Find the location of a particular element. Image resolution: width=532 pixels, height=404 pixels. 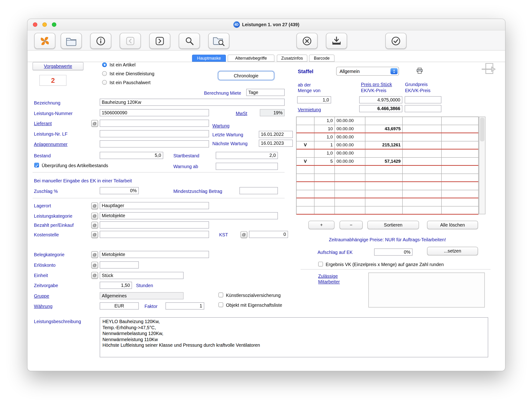

beschreibung-textarea: HEYLO Bauheizung 120Kw, Temp.-Erhöhung->… is located at coordinates (294, 337).